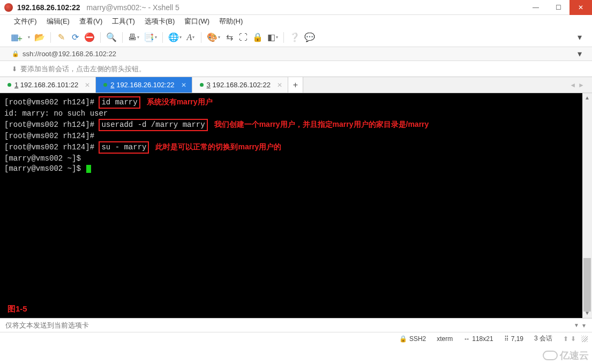  What do you see at coordinates (543, 338) in the screenshot?
I see `status-sessions: 3 会话` at bounding box center [543, 338].